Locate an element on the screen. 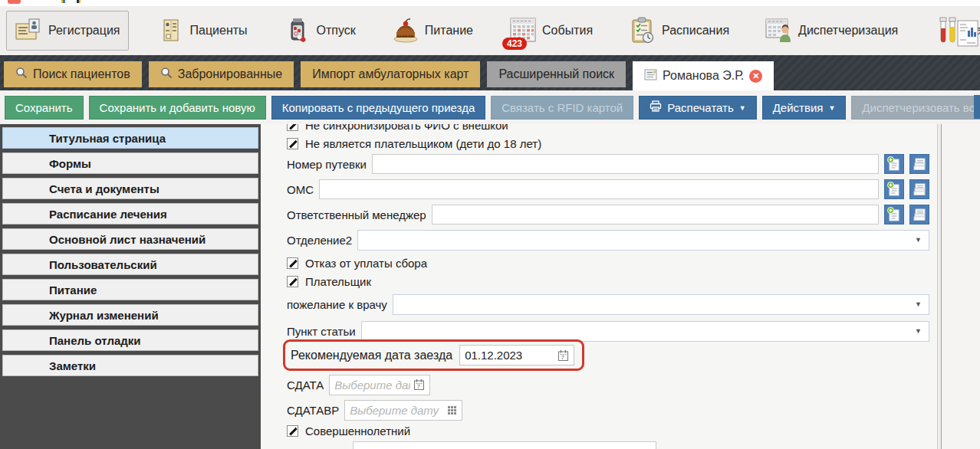 The width and height of the screenshot is (980, 449). close-icon: ✕ is located at coordinates (756, 77).